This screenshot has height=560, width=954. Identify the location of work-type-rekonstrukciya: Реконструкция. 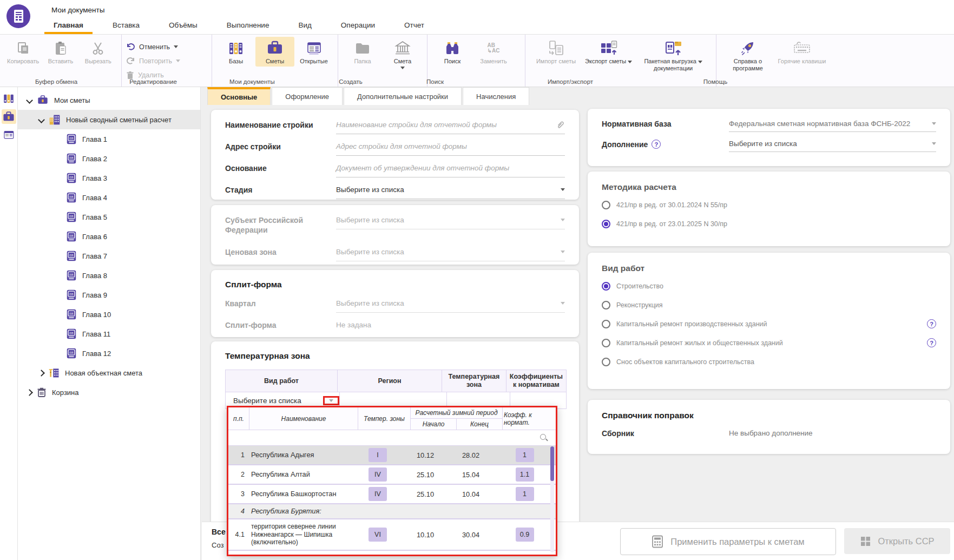
(769, 305).